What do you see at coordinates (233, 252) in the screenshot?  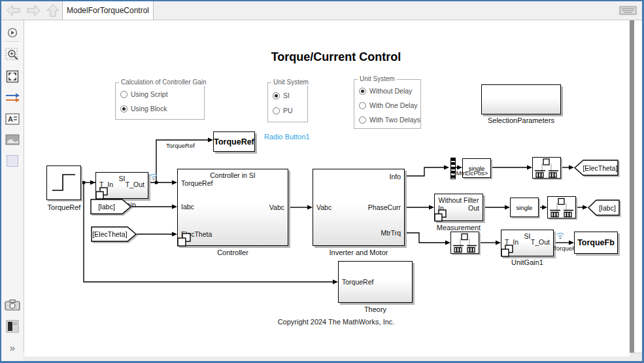 I see `block-name: Controller` at bounding box center [233, 252].